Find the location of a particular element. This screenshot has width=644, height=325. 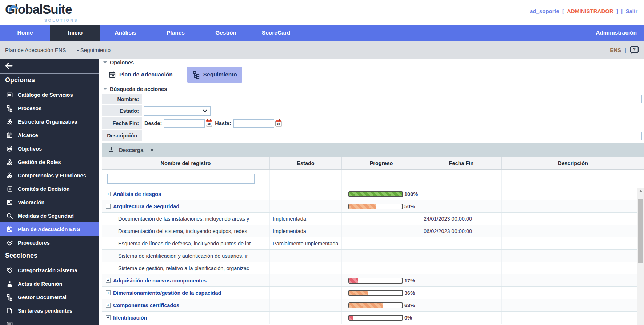

progreso-cell: 63% is located at coordinates (381, 305).